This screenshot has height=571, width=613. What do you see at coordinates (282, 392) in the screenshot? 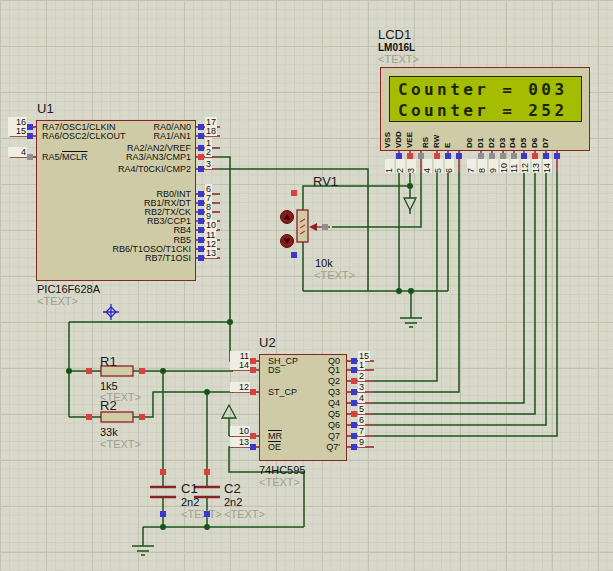
I see `u2-pin-label: ST_CP` at bounding box center [282, 392].